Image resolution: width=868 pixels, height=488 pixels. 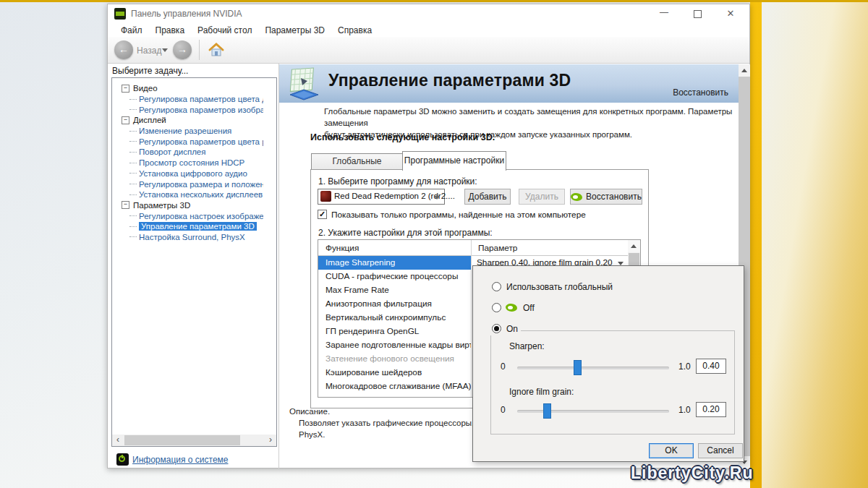 What do you see at coordinates (593, 411) in the screenshot?
I see `film-grain-slider` at bounding box center [593, 411].